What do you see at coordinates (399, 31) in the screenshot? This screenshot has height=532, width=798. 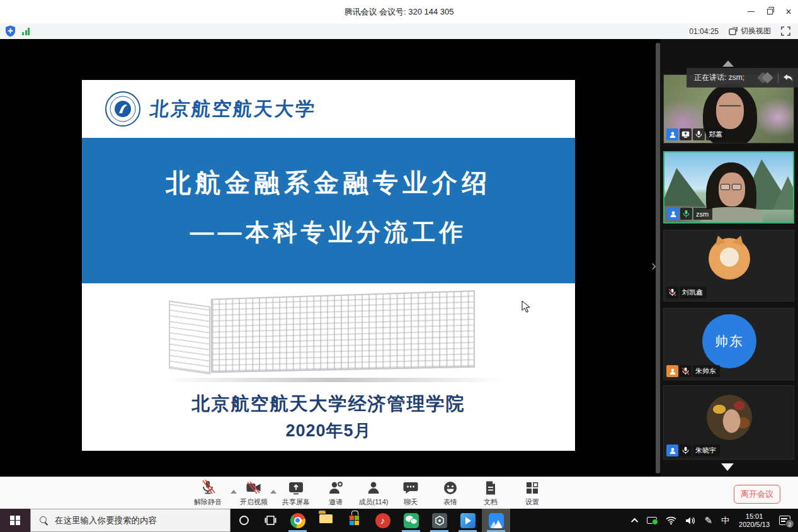 I see `meeting-status-bar: 01:04:25 切换视图` at bounding box center [399, 31].